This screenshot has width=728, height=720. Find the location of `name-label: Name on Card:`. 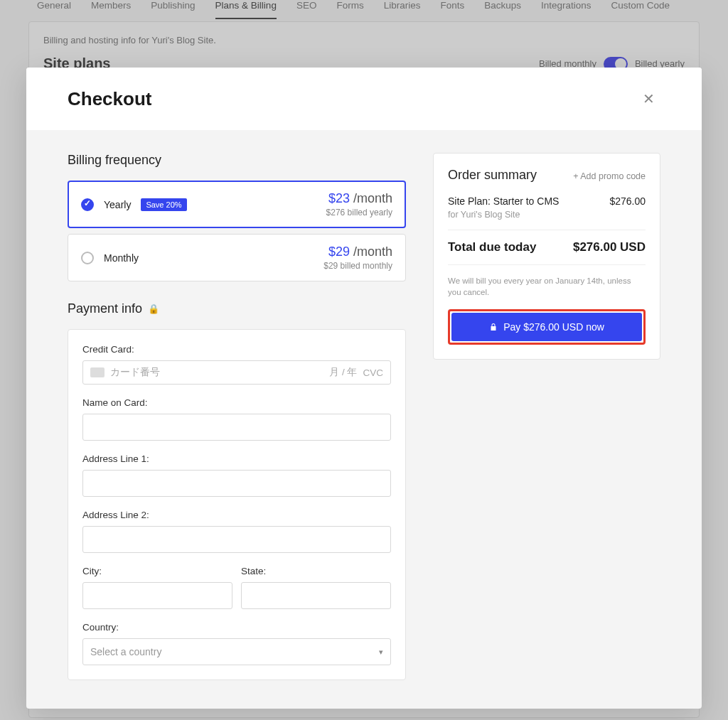

name-label: Name on Card: is located at coordinates (237, 402).